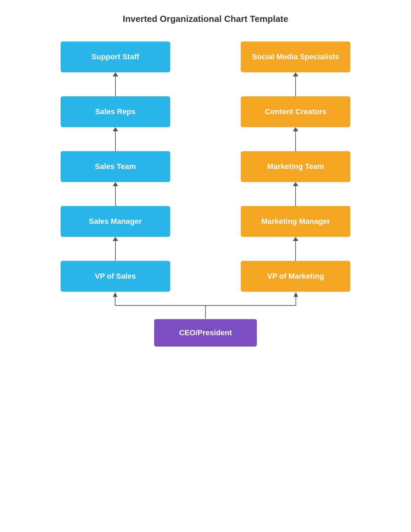 The height and width of the screenshot is (532, 411). Describe the element at coordinates (206, 333) in the screenshot. I see `ceo-president-node: CEO/President` at that location.